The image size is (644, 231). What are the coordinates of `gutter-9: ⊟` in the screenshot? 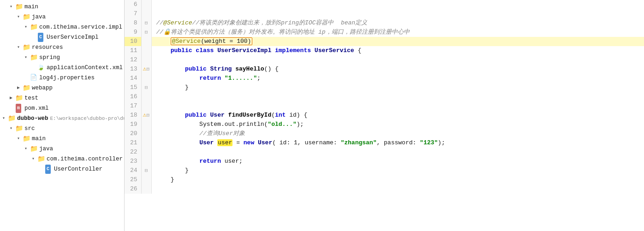 It's located at (146, 32).